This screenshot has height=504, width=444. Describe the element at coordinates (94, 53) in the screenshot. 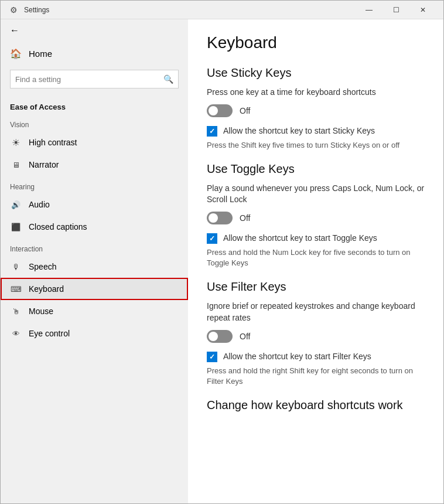

I see `sidebar-item-home: 🏠 Home` at that location.